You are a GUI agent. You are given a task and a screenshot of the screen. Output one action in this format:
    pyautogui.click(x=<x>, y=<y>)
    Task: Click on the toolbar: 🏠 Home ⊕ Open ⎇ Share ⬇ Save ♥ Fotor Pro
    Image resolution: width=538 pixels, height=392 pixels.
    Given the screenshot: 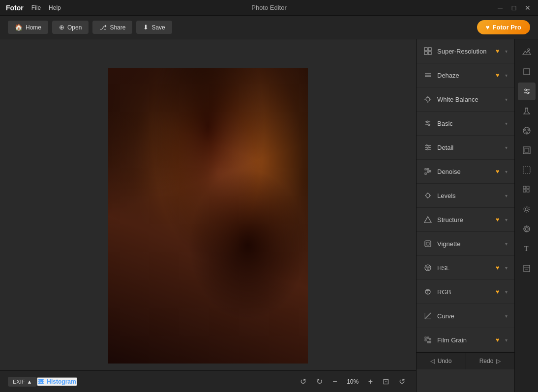 What is the action you would take?
    pyautogui.click(x=269, y=28)
    